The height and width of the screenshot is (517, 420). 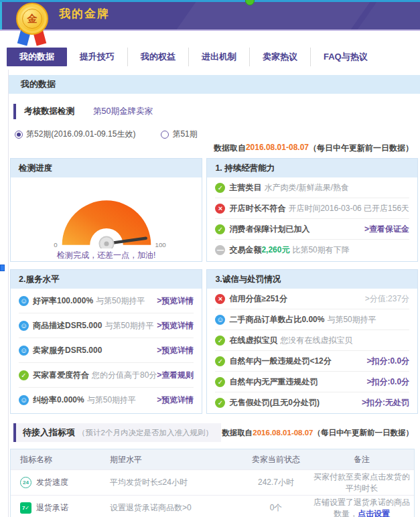 What do you see at coordinates (145, 433) in the screenshot?
I see `pending-section-note: （预计2个月内决定是否加入准入规则）` at bounding box center [145, 433].